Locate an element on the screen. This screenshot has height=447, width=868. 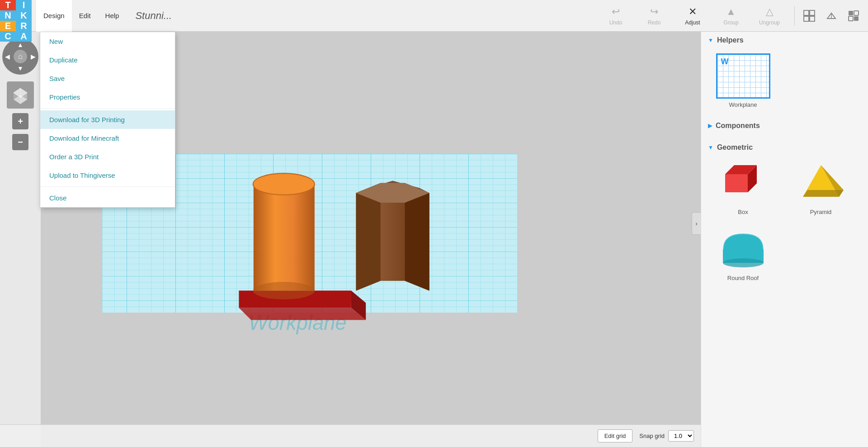
round-roof-shape-icon is located at coordinates (743, 249).